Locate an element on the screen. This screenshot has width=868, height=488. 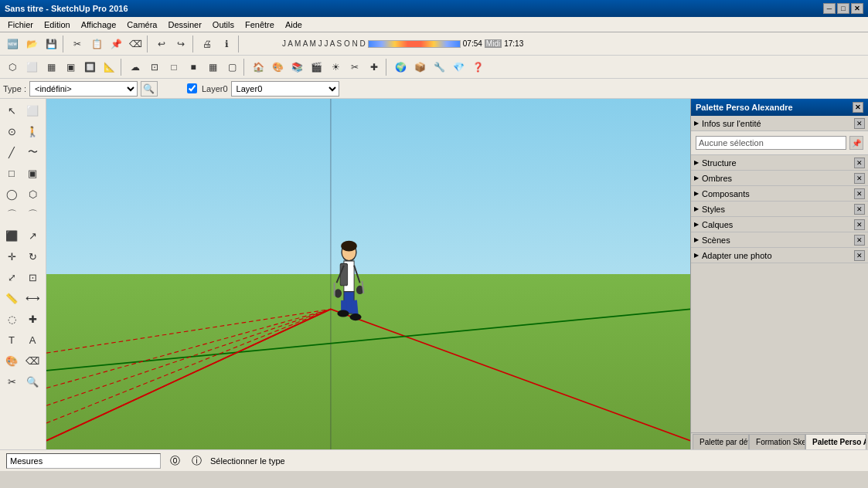
shaded-button: ■ is located at coordinates (193, 67).